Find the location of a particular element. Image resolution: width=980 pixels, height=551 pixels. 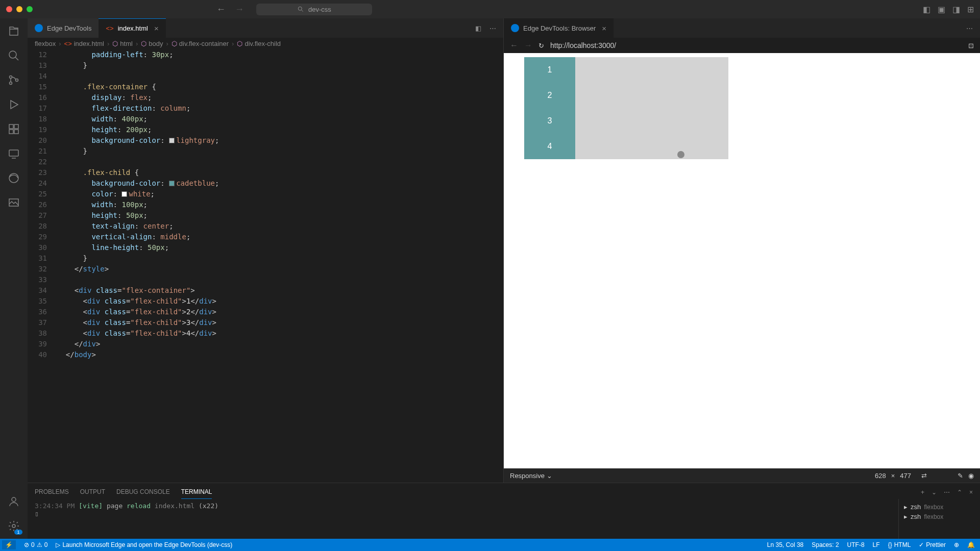

remote-icon is located at coordinates (14, 154).